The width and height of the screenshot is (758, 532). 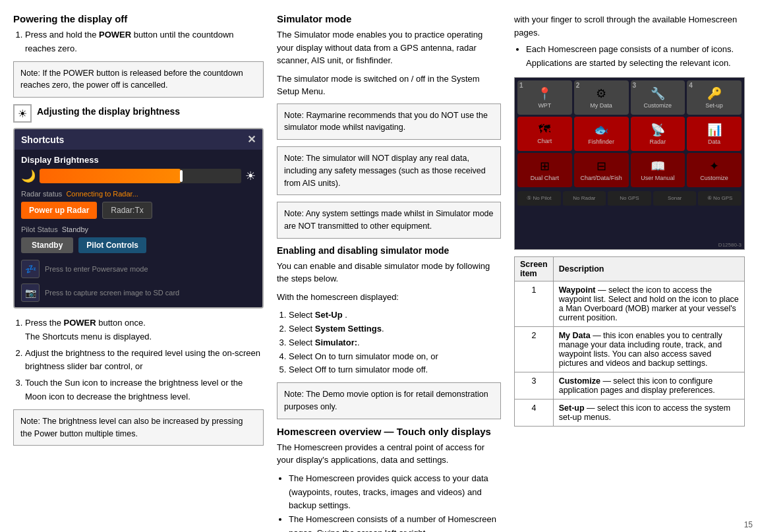 I want to click on sim-note2-text: The simulator will NOT display any real …, so click(x=385, y=171).